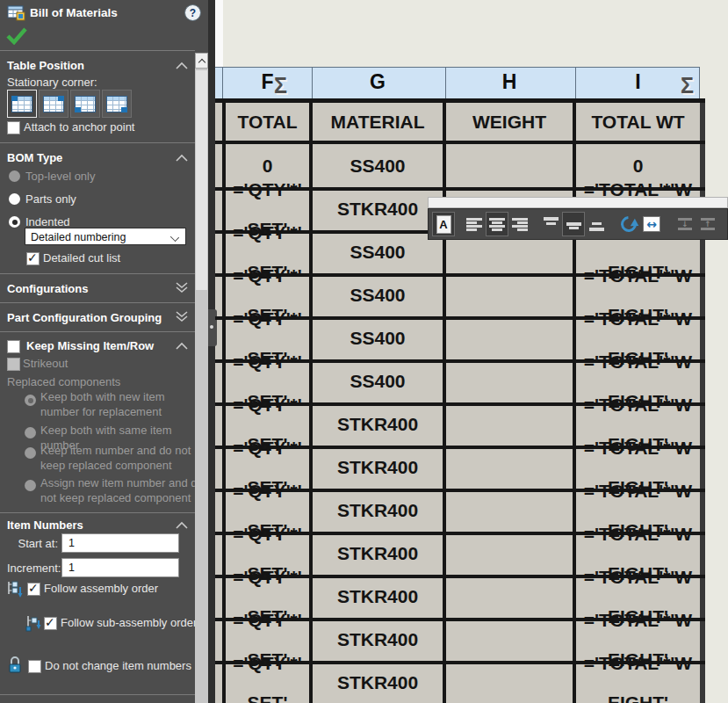  Describe the element at coordinates (509, 121) in the screenshot. I see `table-header-weight: WEIGHT` at that location.